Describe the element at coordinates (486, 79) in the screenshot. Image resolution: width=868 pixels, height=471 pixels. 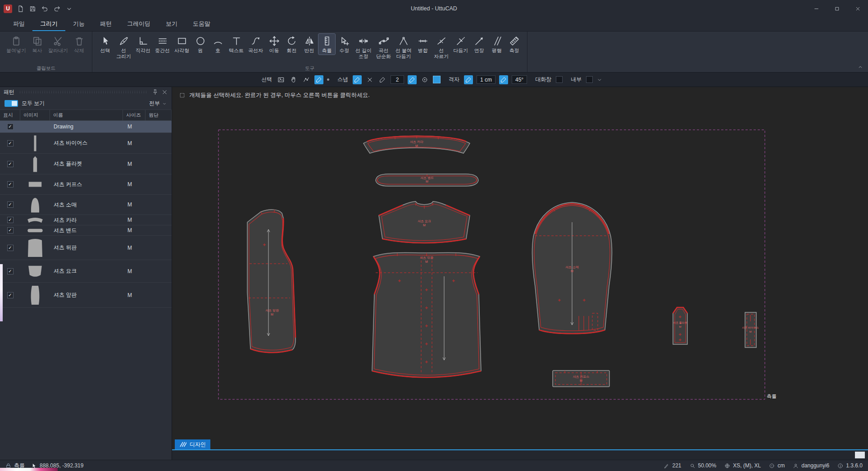
I see `grid-size-field: 1 cm` at that location.